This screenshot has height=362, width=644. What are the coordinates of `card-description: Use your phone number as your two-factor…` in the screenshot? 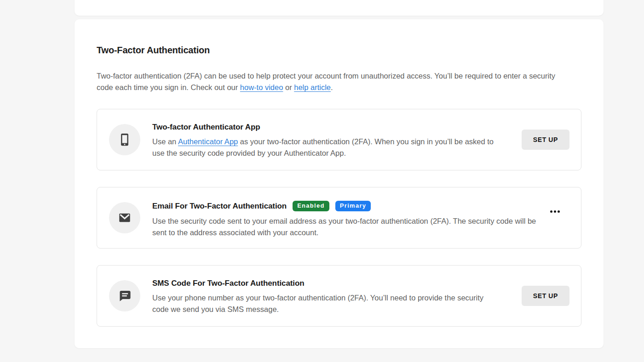 It's located at (320, 304).